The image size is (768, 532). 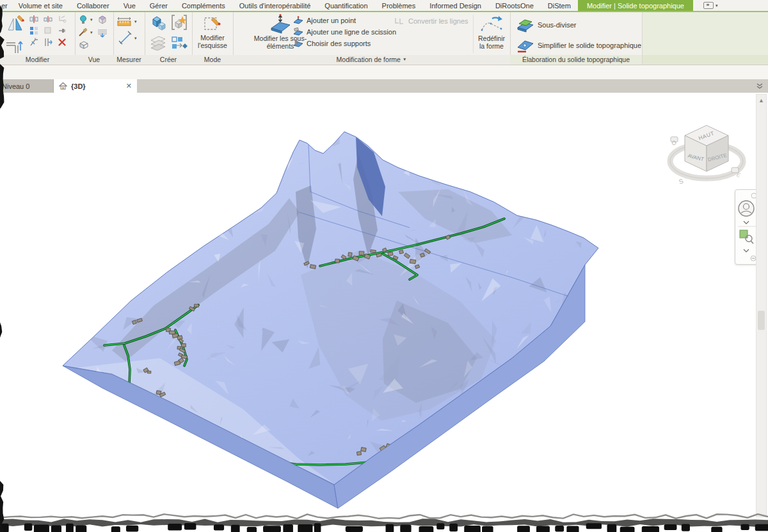 I want to click on offset-corner-icon, so click(x=15, y=46).